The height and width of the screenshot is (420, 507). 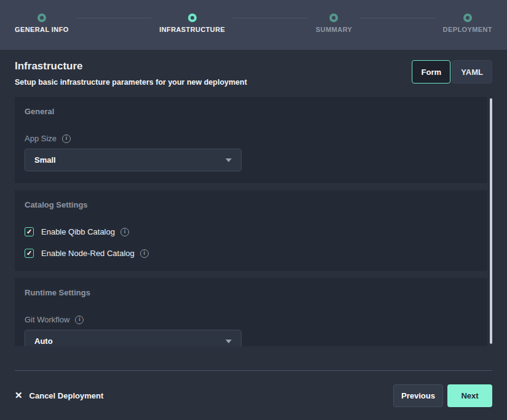 I want to click on checkbox-label-text: Enable Qibb Catalog, so click(x=78, y=232).